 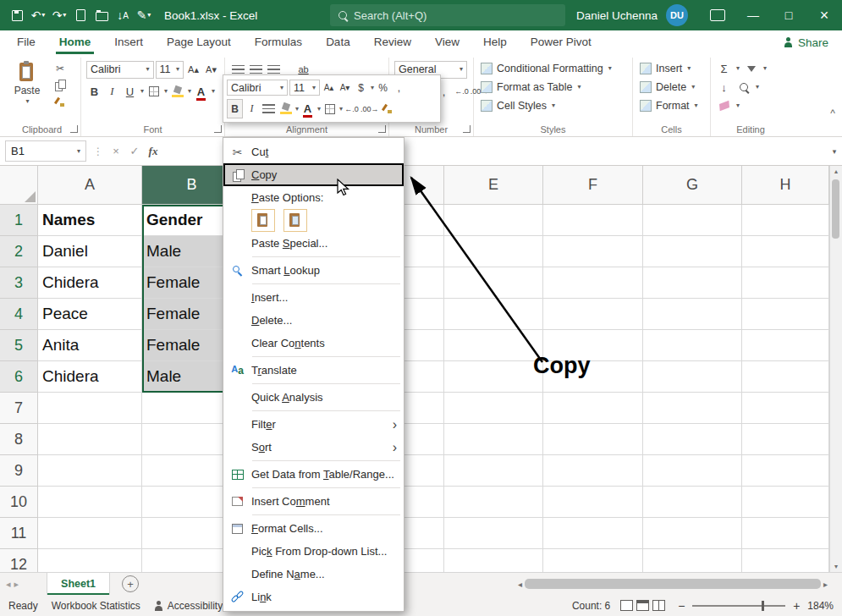 What do you see at coordinates (593, 283) in the screenshot?
I see `cell-F3` at bounding box center [593, 283].